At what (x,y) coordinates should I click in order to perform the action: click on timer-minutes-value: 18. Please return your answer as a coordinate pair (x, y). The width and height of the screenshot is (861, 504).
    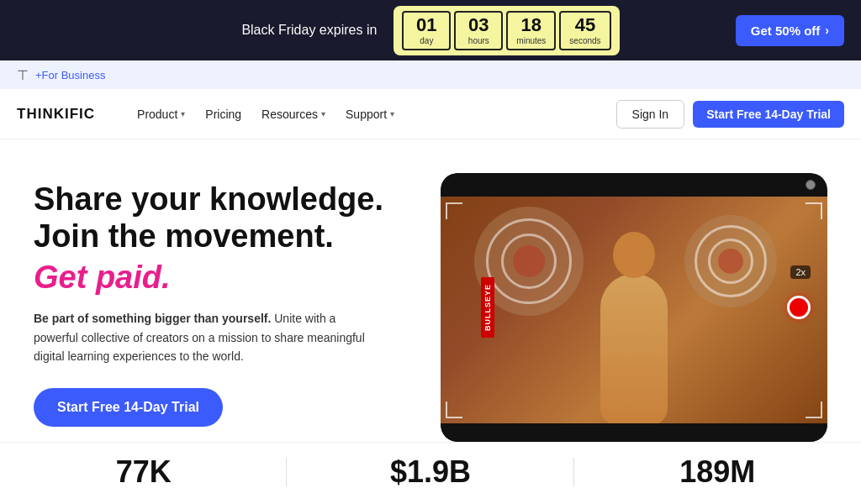
    Looking at the image, I should click on (531, 25).